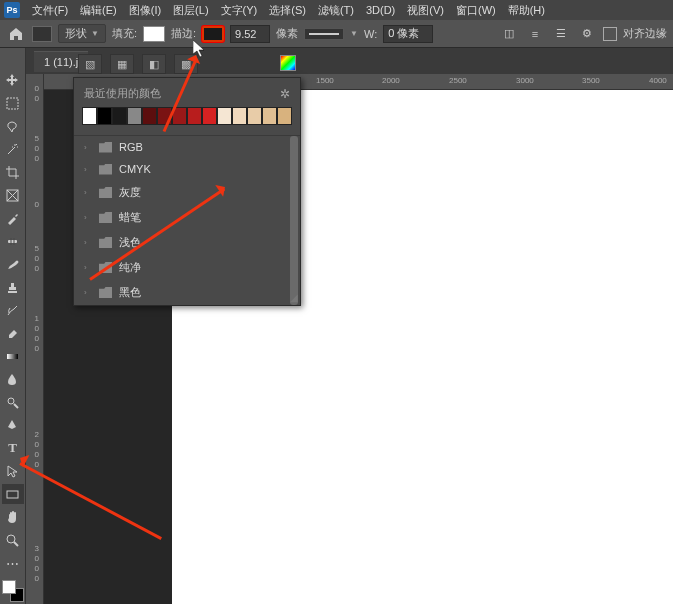 This screenshot has height=604, width=673. What do you see at coordinates (294, 220) in the screenshot?
I see `scrollbar` at bounding box center [294, 220].